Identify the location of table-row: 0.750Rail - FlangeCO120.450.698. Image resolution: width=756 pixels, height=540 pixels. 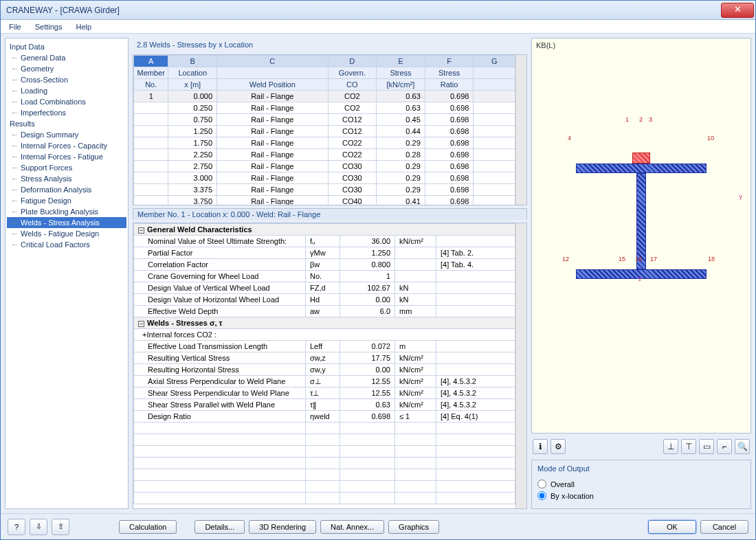
(324, 120).